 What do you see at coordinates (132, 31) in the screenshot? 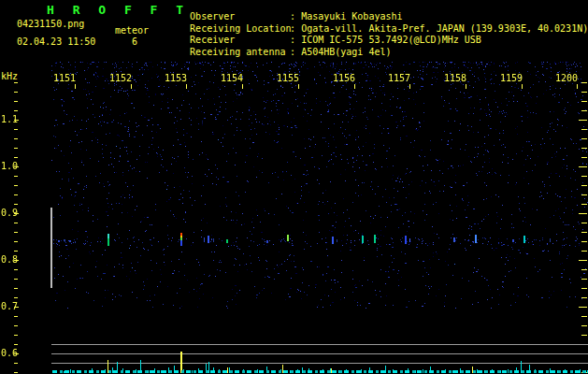
I see `mode-label: meteor` at bounding box center [132, 31].